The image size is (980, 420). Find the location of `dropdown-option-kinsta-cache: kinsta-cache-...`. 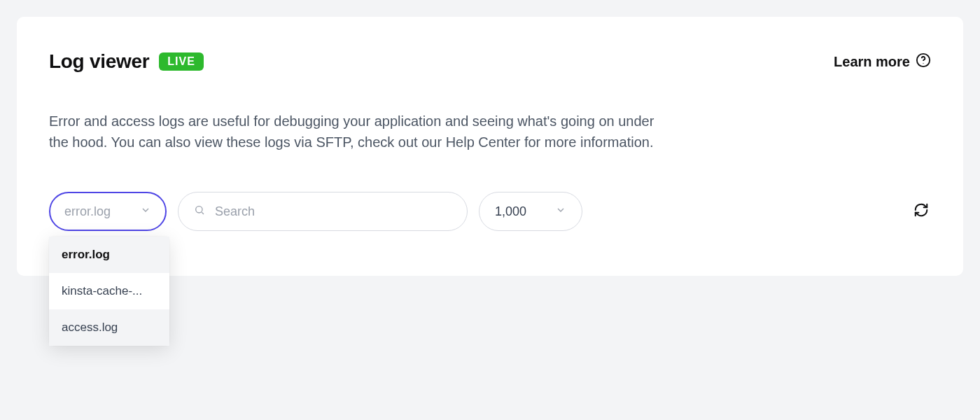

dropdown-option-kinsta-cache: kinsta-cache-... is located at coordinates (109, 291).